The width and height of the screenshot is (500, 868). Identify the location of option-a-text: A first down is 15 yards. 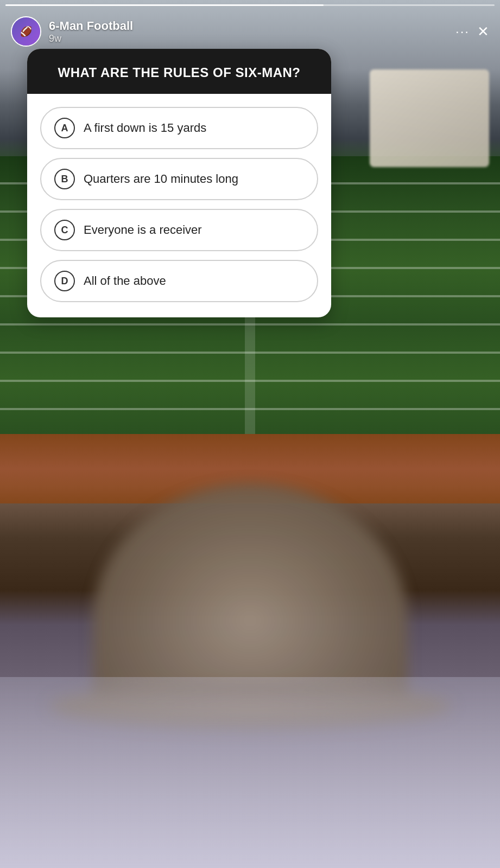
(145, 128).